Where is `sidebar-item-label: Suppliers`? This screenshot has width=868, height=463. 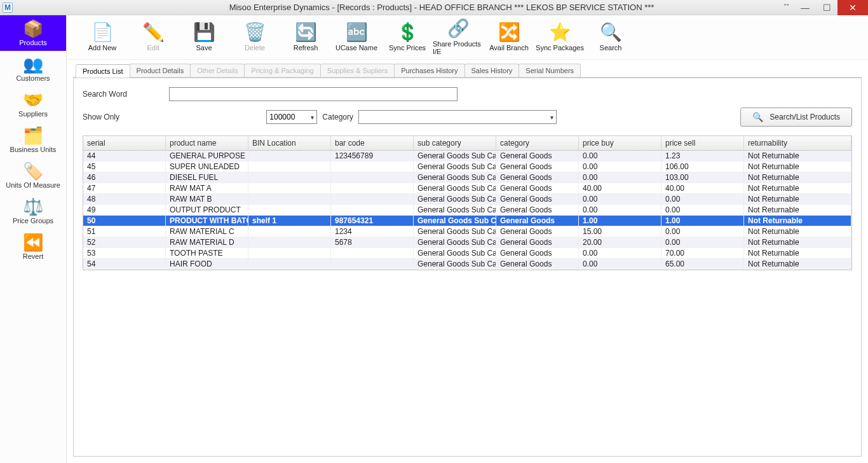
sidebar-item-label: Suppliers is located at coordinates (33, 114).